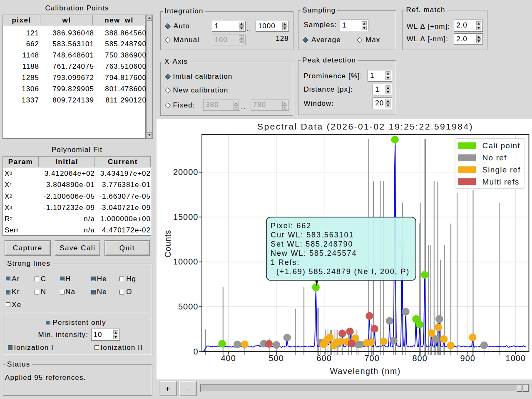 The image size is (532, 399). I want to click on svg-text: 700, so click(372, 358).